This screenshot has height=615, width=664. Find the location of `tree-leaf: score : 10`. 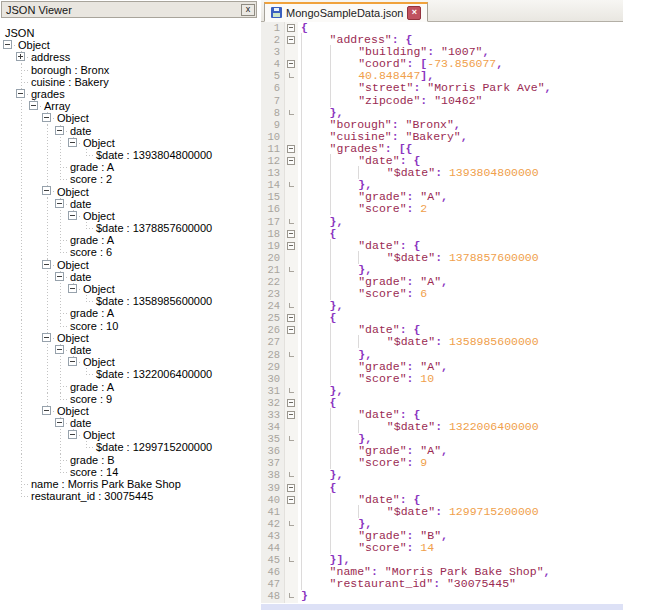

tree-leaf: score : 10 is located at coordinates (130, 326).